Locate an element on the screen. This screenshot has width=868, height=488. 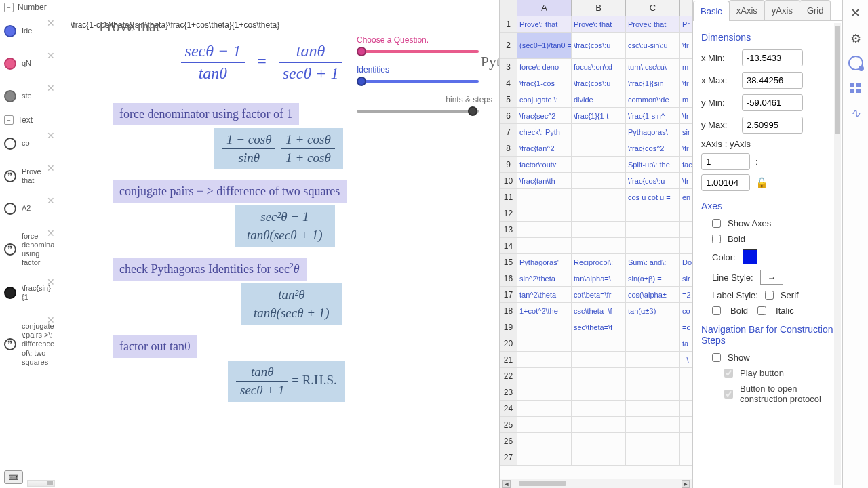
cell: \frac{1-cos is located at coordinates (545, 83).